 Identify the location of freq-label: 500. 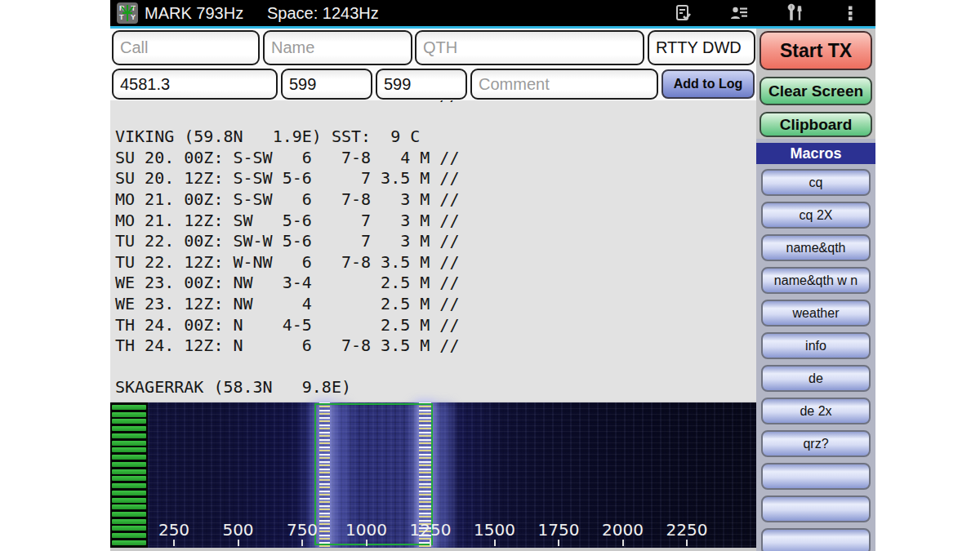
(238, 530).